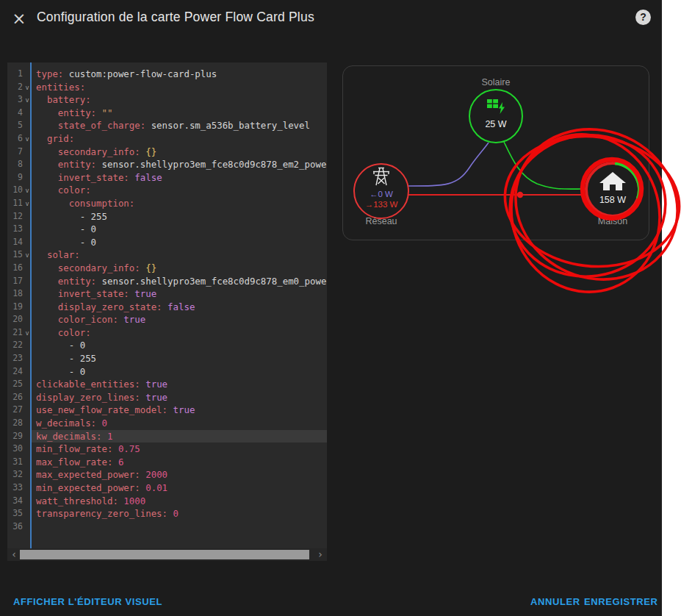  I want to click on solar-node-circle, so click(496, 116).